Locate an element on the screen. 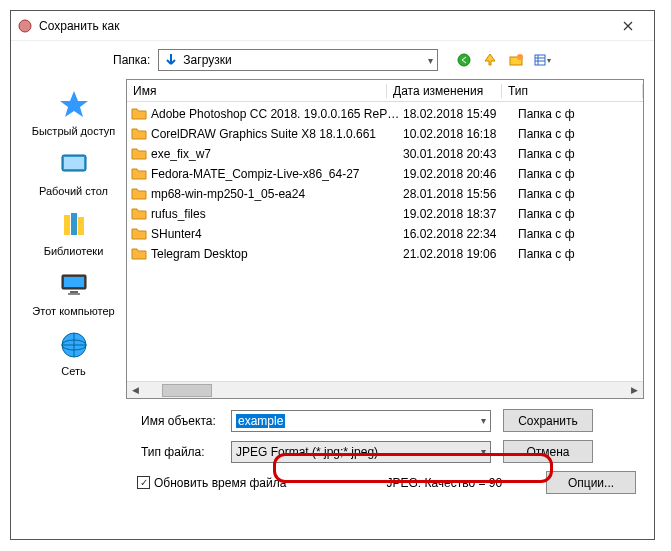  bottom-row: ✓ Обновить время файла JPEG: Качество = … is located at coordinates (332, 482).